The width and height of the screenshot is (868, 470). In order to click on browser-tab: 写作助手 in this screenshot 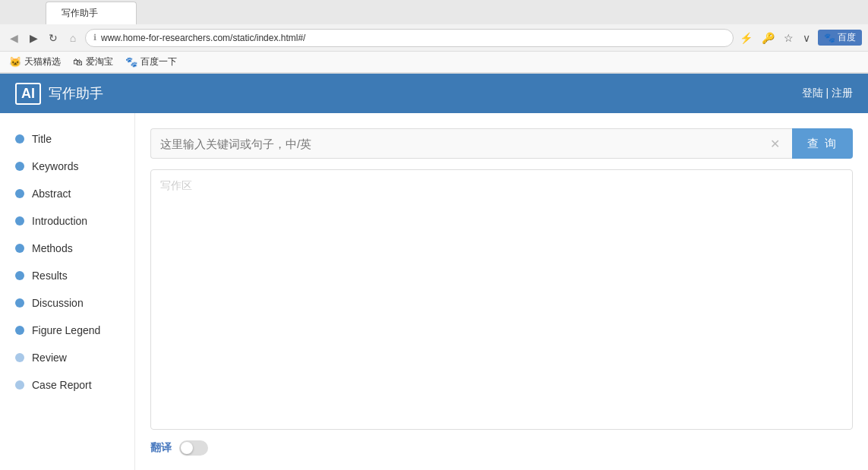, I will do `click(91, 13)`.